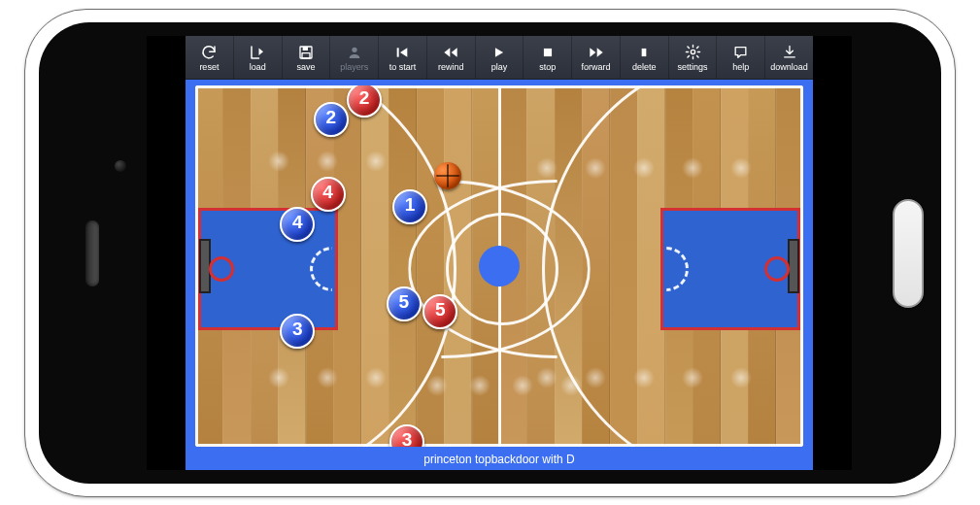 The image size is (980, 505). I want to click on toolbar-label: save, so click(305, 67).